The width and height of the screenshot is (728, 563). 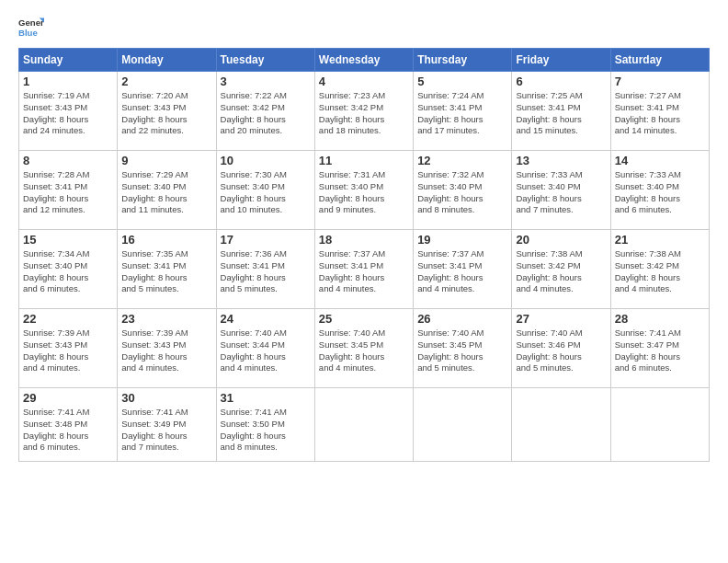 What do you see at coordinates (364, 239) in the screenshot?
I see `day-number: 18` at bounding box center [364, 239].